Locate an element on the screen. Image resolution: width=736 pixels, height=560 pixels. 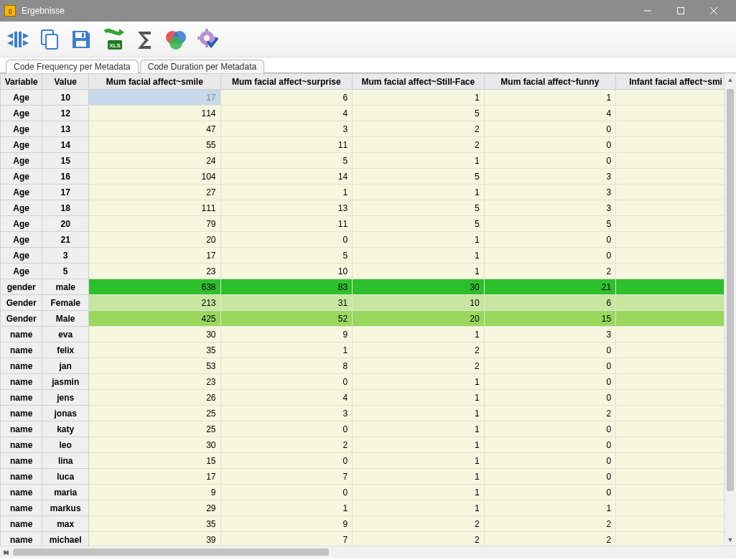
table-row: namemarkus29111 is located at coordinates (368, 508).